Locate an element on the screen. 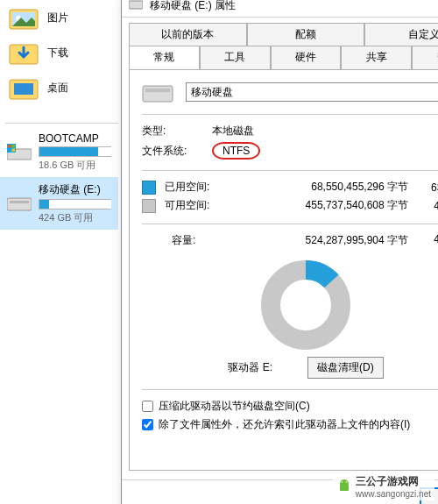  tab-previous-versions: 以前的版本 is located at coordinates (187, 34).